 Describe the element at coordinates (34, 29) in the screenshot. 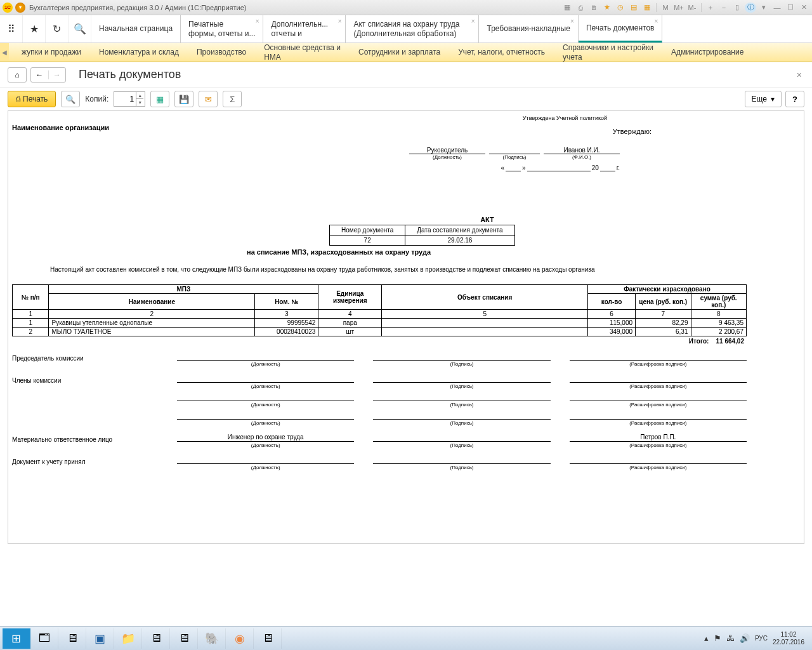

I see `favorites-star-icon: ★` at that location.